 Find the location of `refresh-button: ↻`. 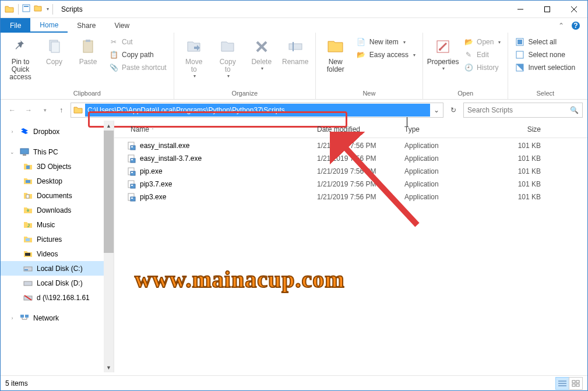

refresh-button: ↻ is located at coordinates (453, 110).